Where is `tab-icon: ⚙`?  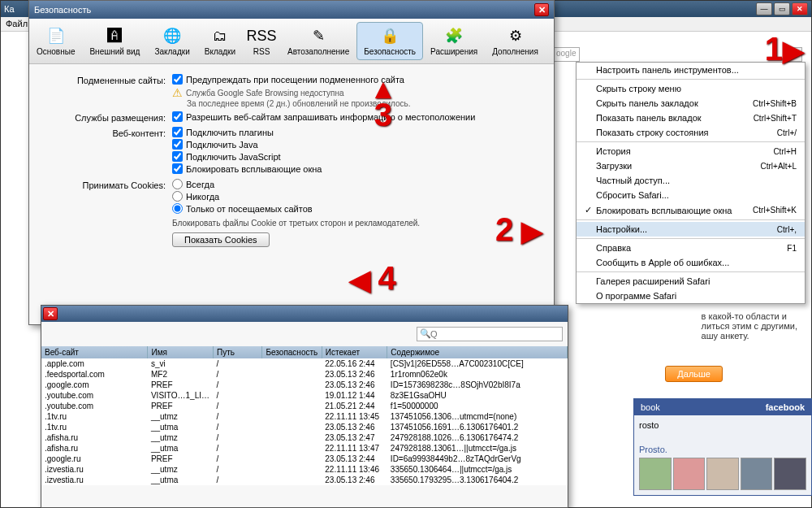
tab-icon: ⚙ is located at coordinates (516, 36).